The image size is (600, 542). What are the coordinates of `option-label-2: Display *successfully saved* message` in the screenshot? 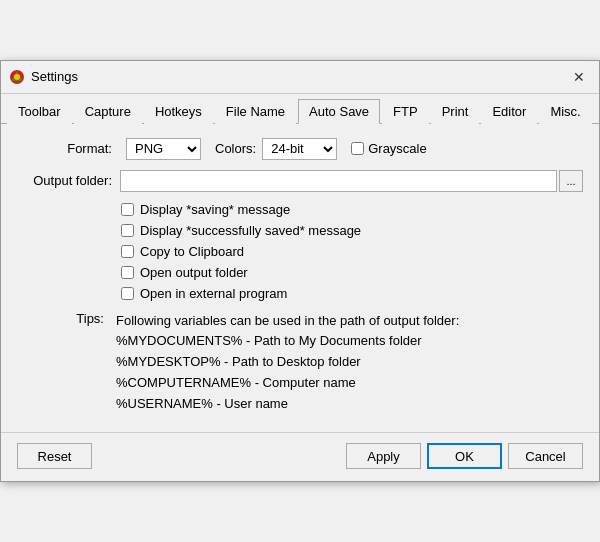 It's located at (250, 230).